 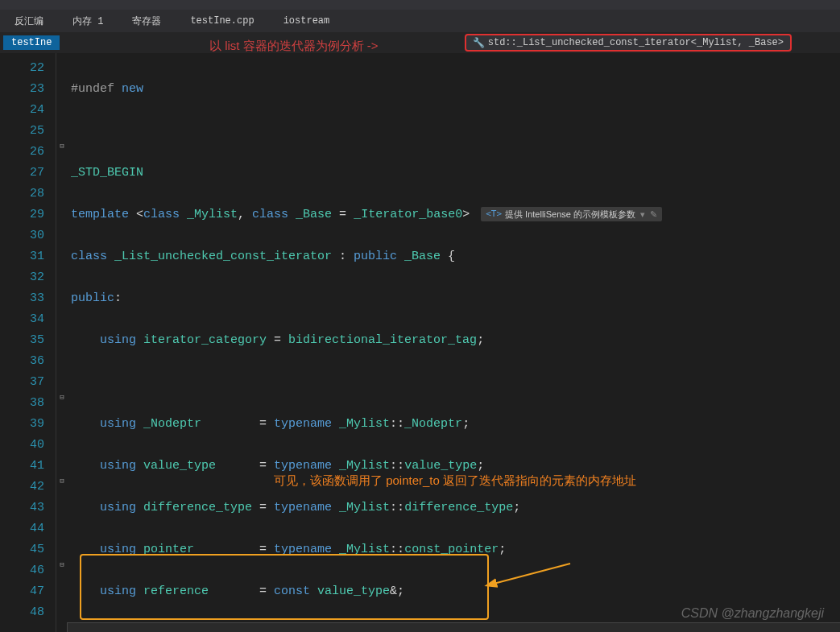 I want to click on line-number: 39, so click(x=23, y=424).